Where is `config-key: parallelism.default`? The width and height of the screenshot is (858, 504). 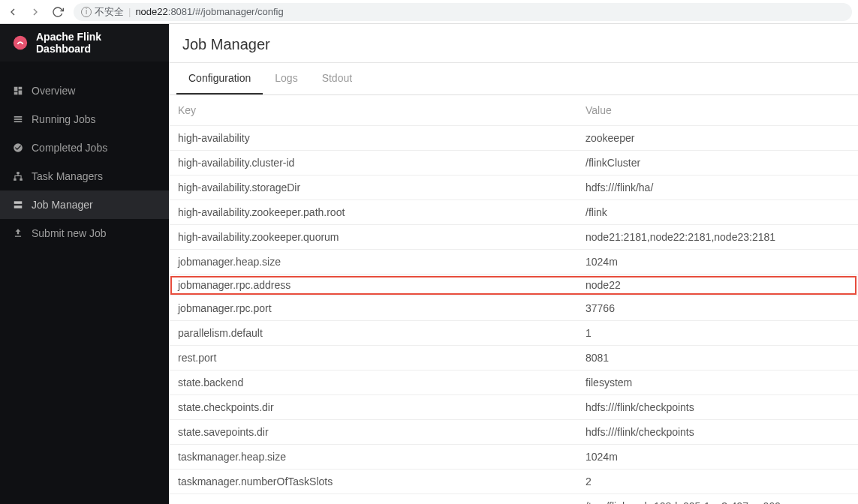 config-key: parallelism.default is located at coordinates (374, 333).